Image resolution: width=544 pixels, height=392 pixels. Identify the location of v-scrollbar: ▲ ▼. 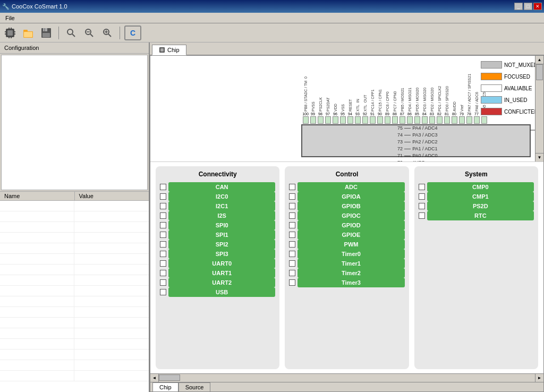
(539, 108).